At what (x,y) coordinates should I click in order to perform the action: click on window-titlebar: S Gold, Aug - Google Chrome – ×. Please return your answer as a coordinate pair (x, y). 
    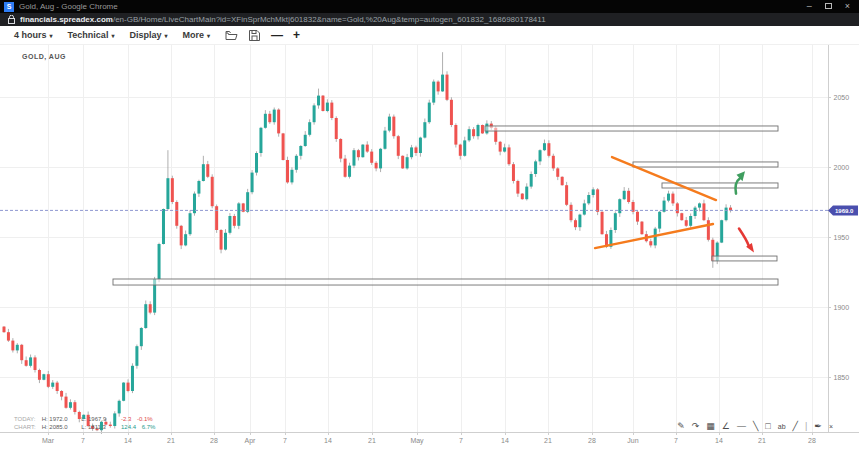
    Looking at the image, I should click on (430, 6).